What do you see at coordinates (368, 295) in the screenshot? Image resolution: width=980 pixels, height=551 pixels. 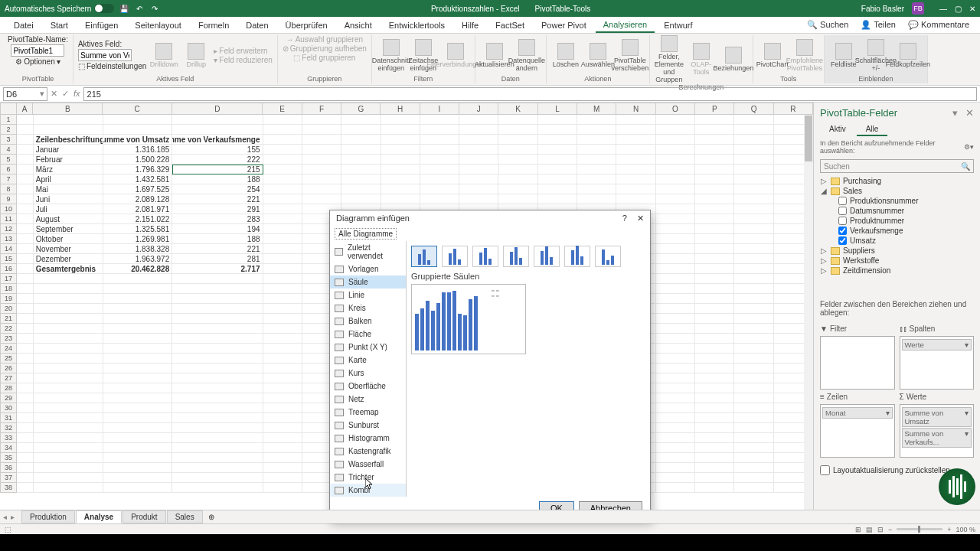 I see `chart-category-linie: Linie` at bounding box center [368, 295].